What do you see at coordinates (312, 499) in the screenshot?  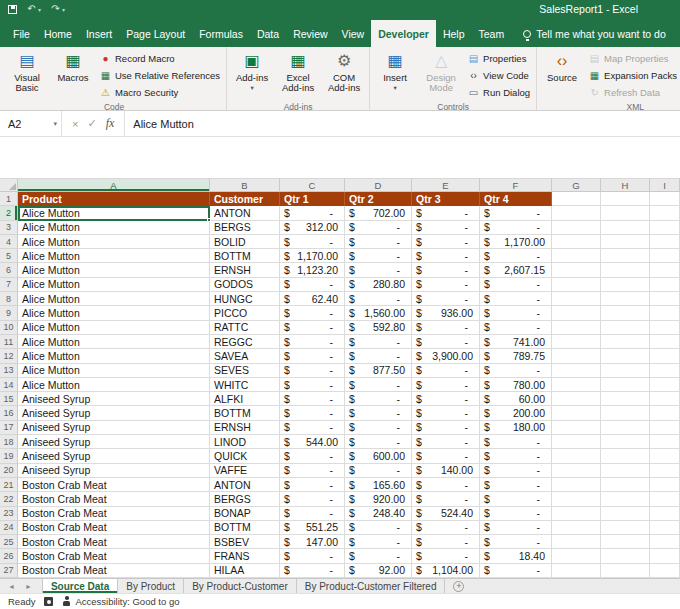 I see `cell-C22: $-` at bounding box center [312, 499].